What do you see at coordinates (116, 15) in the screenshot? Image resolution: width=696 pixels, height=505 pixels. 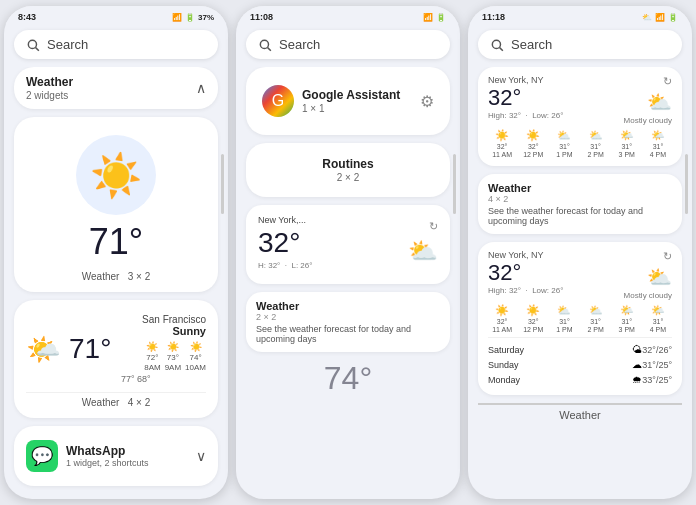 I see `status-bar-1: 8:43 📶 🔋 37%` at bounding box center [116, 15].